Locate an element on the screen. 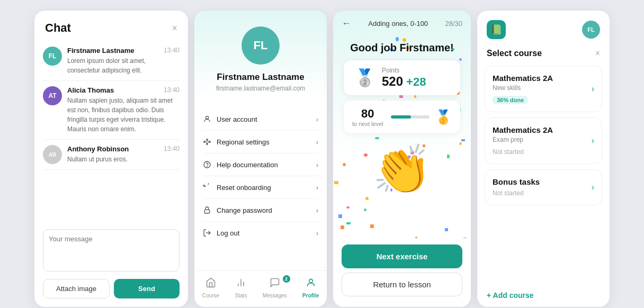 This screenshot has height=308, width=644. menu-label: Regional settings is located at coordinates (264, 142).